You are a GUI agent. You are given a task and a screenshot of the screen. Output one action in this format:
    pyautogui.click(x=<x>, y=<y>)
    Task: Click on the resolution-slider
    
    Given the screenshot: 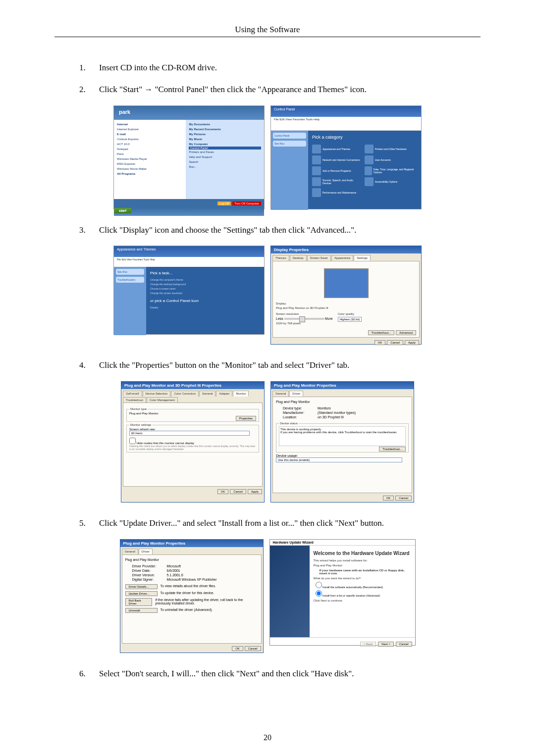 What is the action you would take?
    pyautogui.click(x=304, y=319)
    